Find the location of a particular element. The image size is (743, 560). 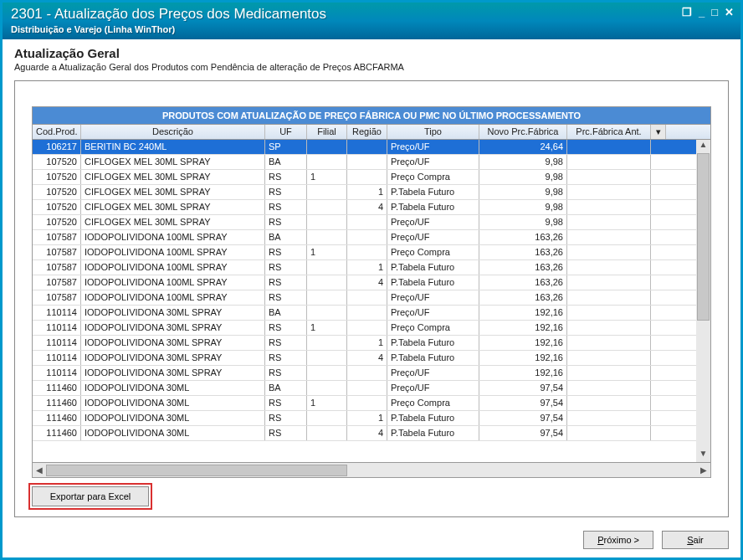

export-excel-button: Exportar para Excel is located at coordinates (90, 496).